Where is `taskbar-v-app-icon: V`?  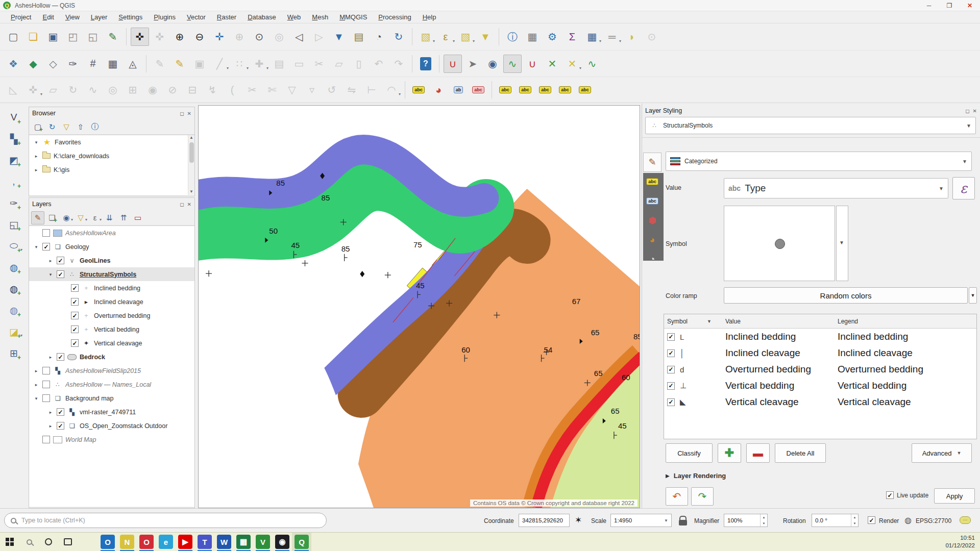 taskbar-v-app-icon: V is located at coordinates (263, 542).